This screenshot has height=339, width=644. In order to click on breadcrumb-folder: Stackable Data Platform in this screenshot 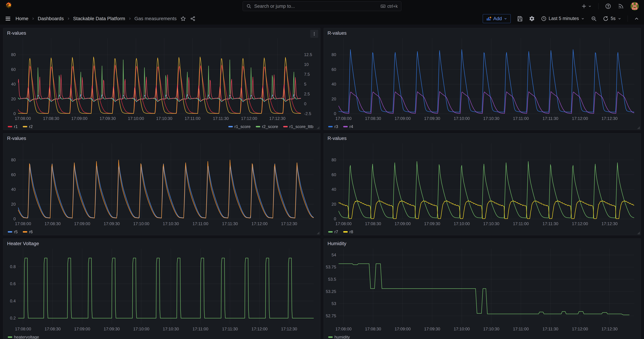, I will do `click(99, 18)`.